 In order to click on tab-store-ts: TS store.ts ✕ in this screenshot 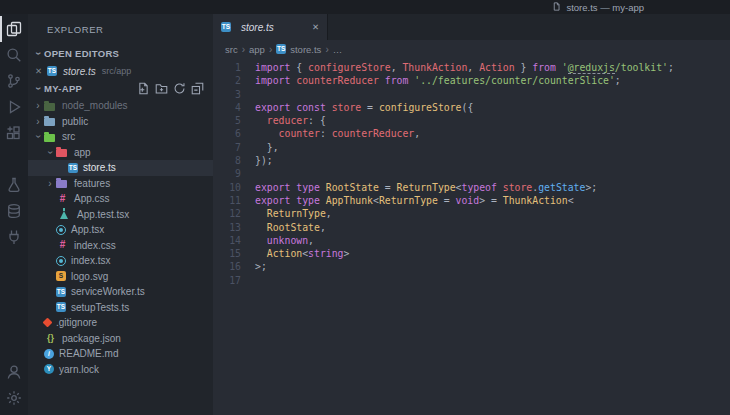, I will do `click(270, 27)`.